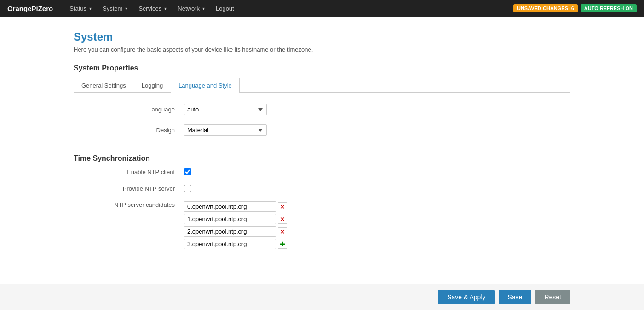 The height and width of the screenshot is (310, 644). I want to click on tab-bar: General Settings Logging Language and St…, so click(322, 85).